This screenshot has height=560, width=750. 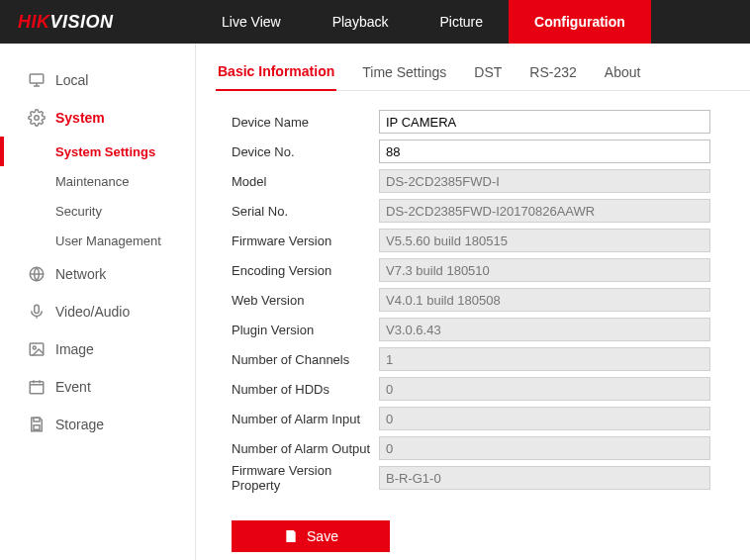 I want to click on label-device-name: Device Name, so click(x=297, y=123).